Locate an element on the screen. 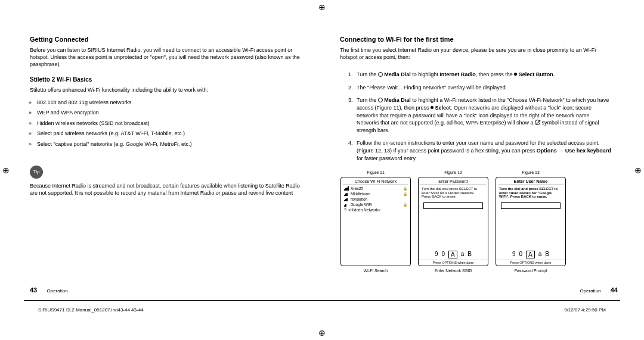 Image resolution: width=644 pixels, height=340 pixels. footer-left: 43 Operation is located at coordinates (49, 290).